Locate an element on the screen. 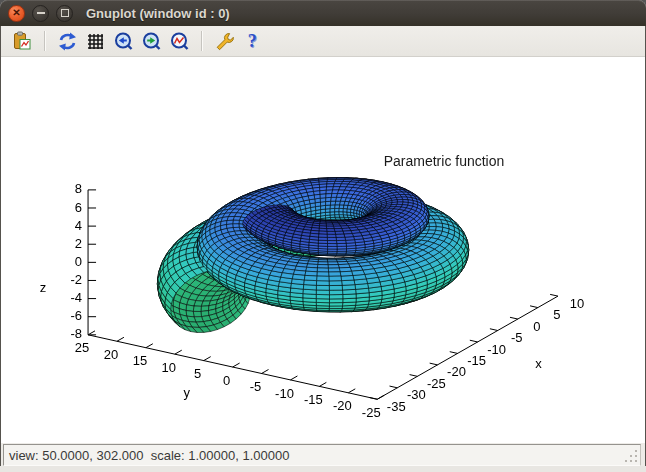 This screenshot has width=646, height=472. close-button: ✕ is located at coordinates (16, 14).